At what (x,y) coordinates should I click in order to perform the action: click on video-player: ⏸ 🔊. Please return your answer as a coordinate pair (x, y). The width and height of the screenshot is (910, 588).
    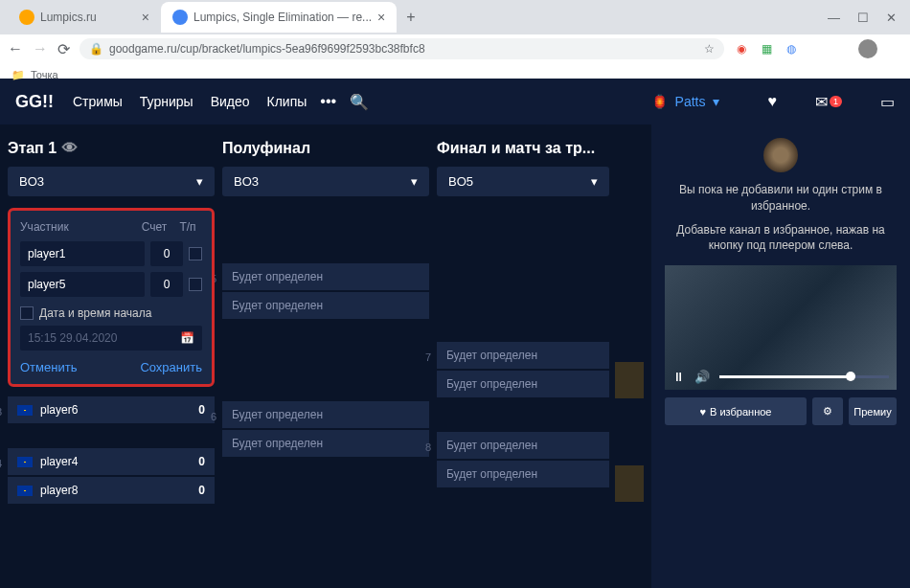
    Looking at the image, I should click on (781, 328).